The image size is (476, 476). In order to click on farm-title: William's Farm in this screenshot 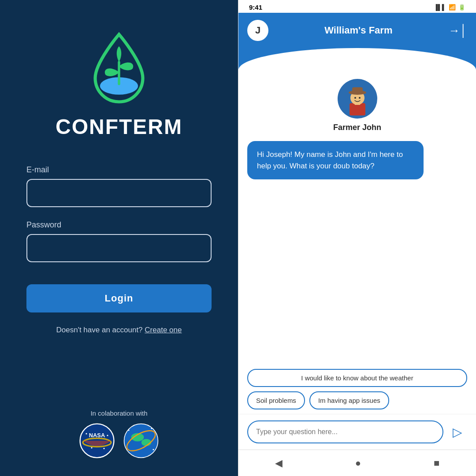, I will do `click(359, 30)`.